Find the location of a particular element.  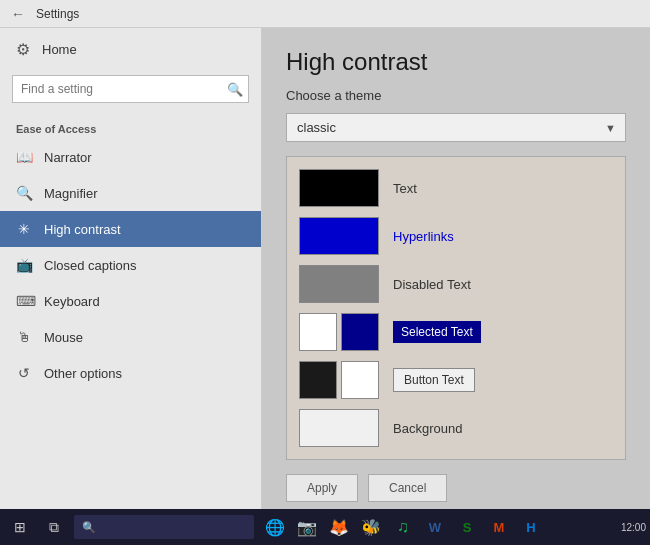

sidebar-item-other-options: ↺ Other options is located at coordinates (130, 373).